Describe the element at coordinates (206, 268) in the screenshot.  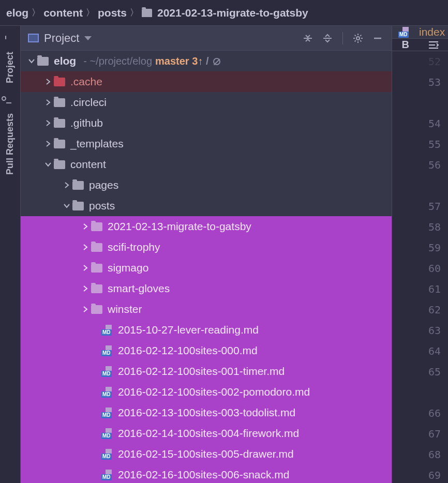
I see `tree-item: sigmago` at that location.